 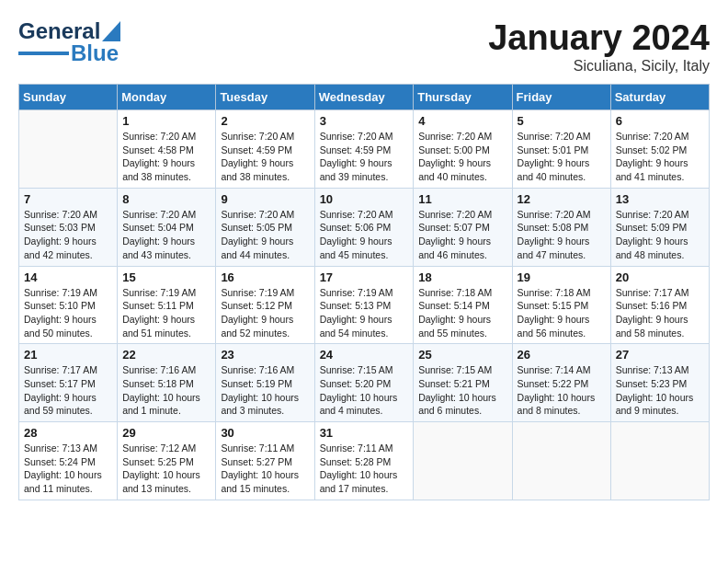 What do you see at coordinates (562, 199) in the screenshot?
I see `day-number: 12` at bounding box center [562, 199].